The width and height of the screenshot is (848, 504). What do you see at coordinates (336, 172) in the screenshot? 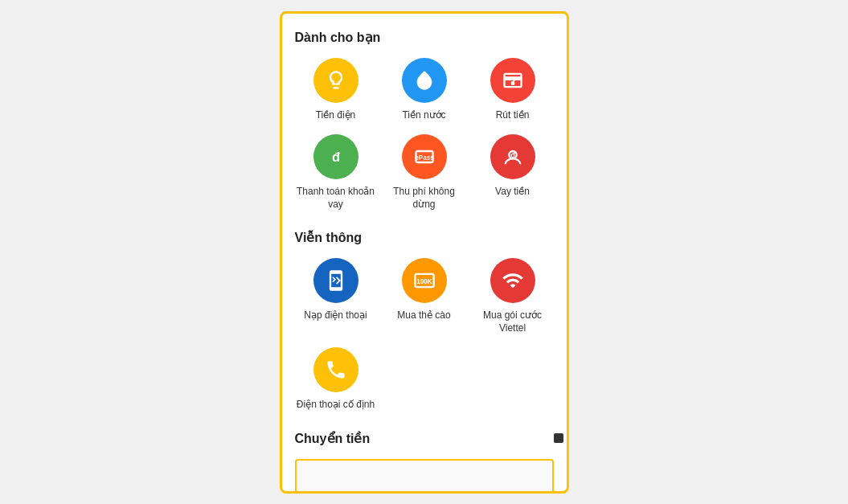
I see `thanh-toan-khoan-vay-item: đ Thanh toán khoản vay` at bounding box center [336, 172].